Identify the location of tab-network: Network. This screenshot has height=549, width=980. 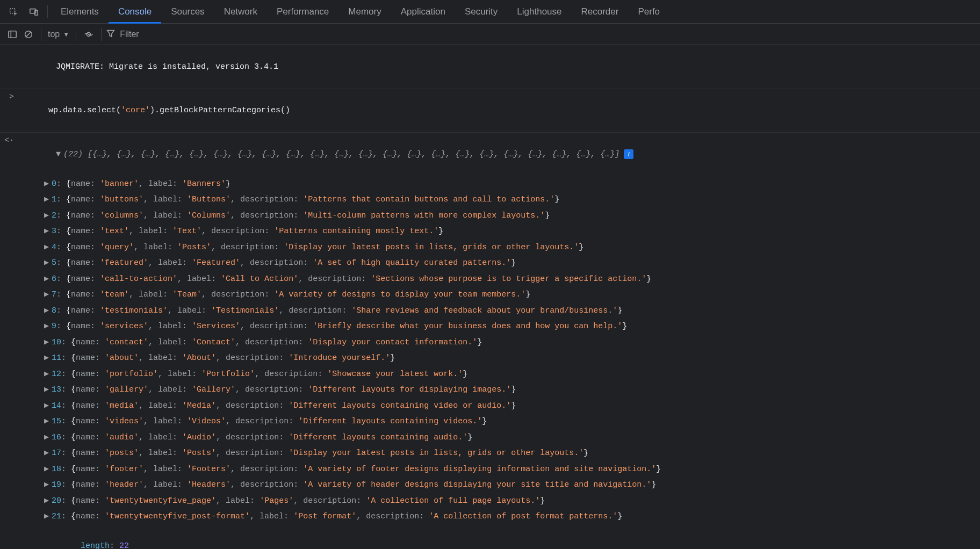
(241, 12).